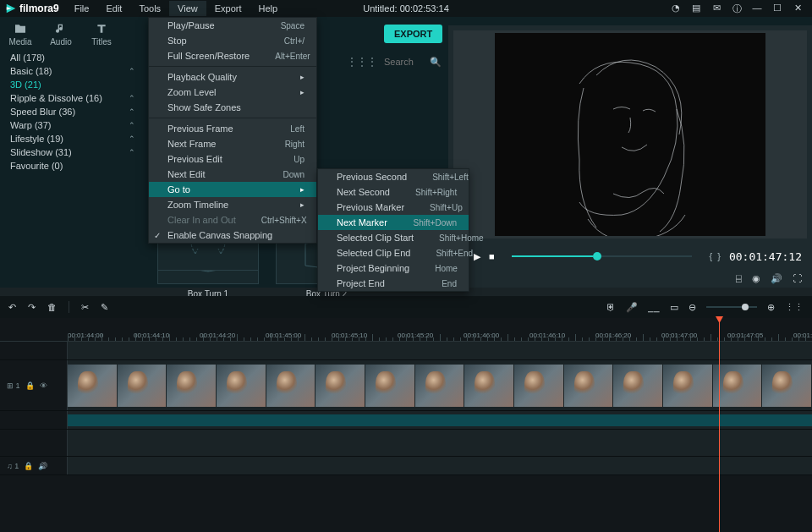 The height and width of the screenshot is (532, 812). Describe the element at coordinates (233, 77) in the screenshot. I see `menu-item: Playback Quality▸` at that location.